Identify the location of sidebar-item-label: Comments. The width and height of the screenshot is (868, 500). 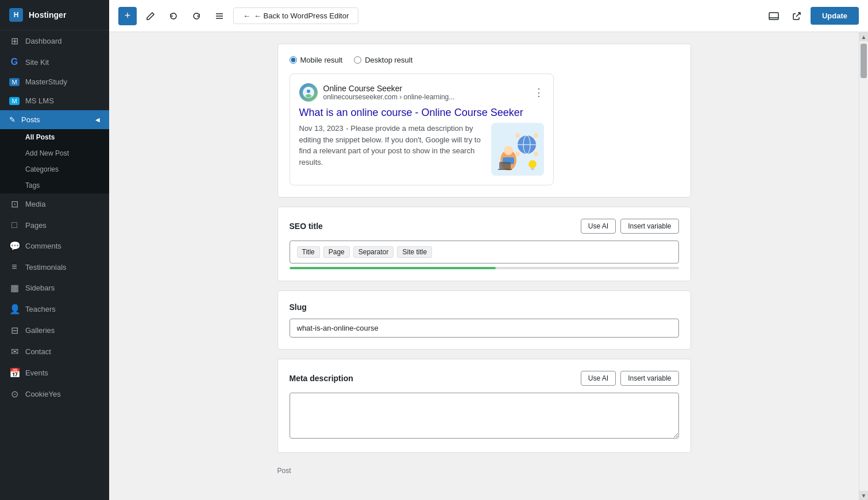
(44, 246).